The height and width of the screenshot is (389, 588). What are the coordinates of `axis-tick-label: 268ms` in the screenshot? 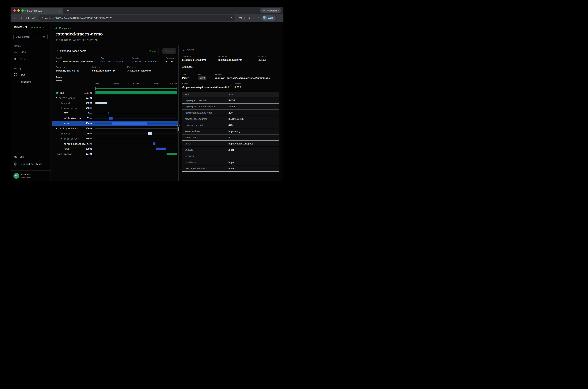 It's located at (116, 84).